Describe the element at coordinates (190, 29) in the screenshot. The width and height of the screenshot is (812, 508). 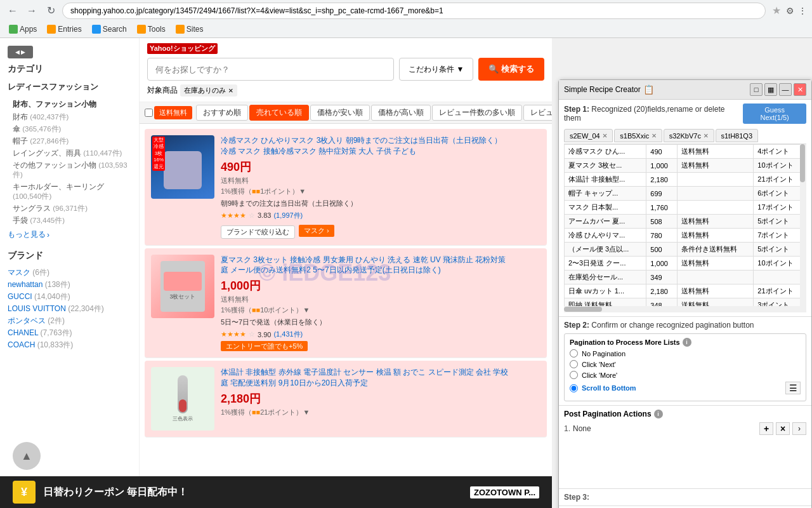
I see `bookmark-sites: Sites` at that location.